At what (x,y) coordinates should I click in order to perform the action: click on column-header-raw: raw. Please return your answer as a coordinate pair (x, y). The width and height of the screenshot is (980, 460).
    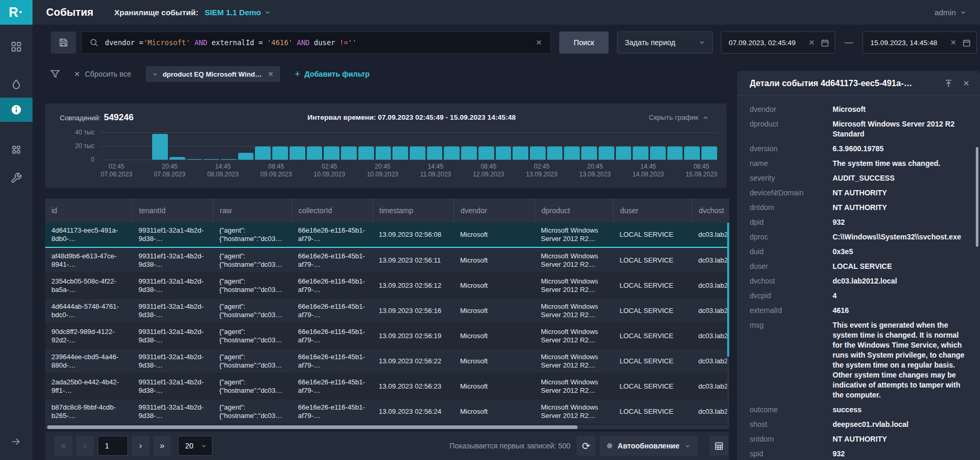
    Looking at the image, I should click on (252, 211).